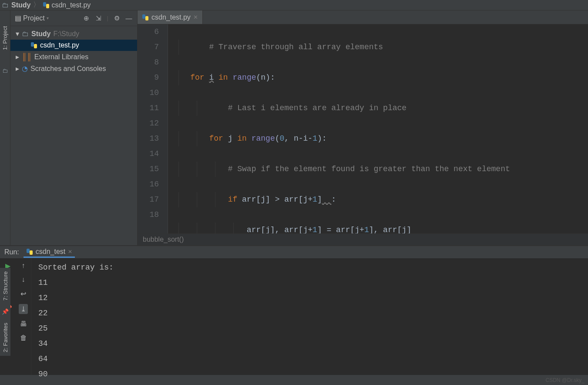 The height and width of the screenshot is (385, 588). Describe the element at coordinates (153, 129) in the screenshot. I see `gutter: 6 7 8 9 10 11 12 13 14 15 16 17 18` at that location.